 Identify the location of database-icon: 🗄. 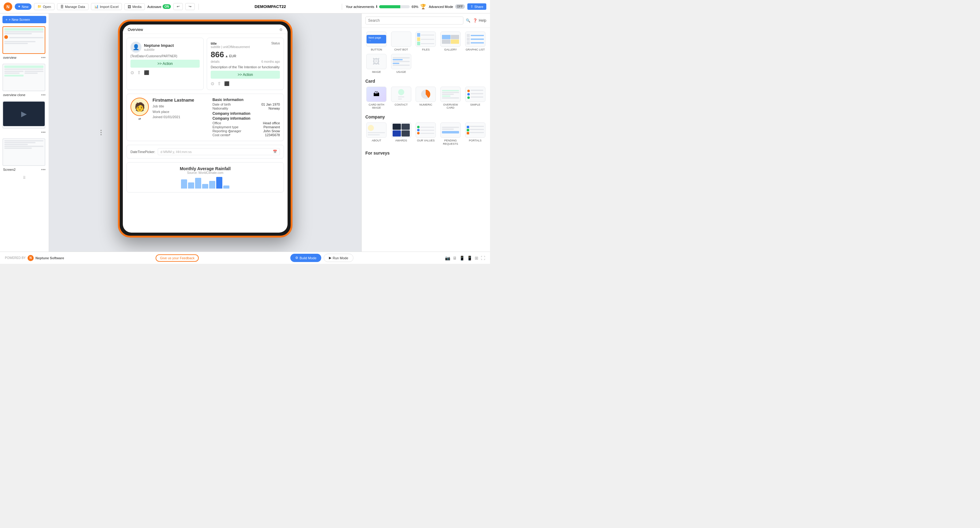
(62, 7).